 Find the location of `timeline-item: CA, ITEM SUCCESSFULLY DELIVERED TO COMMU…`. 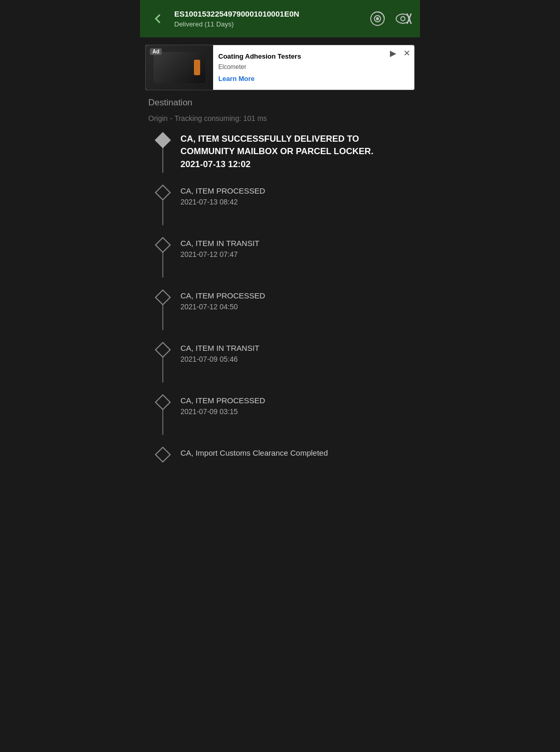

timeline-item: CA, ITEM SUCCESSFULLY DELIVERED TO COMMU… is located at coordinates (280, 153).